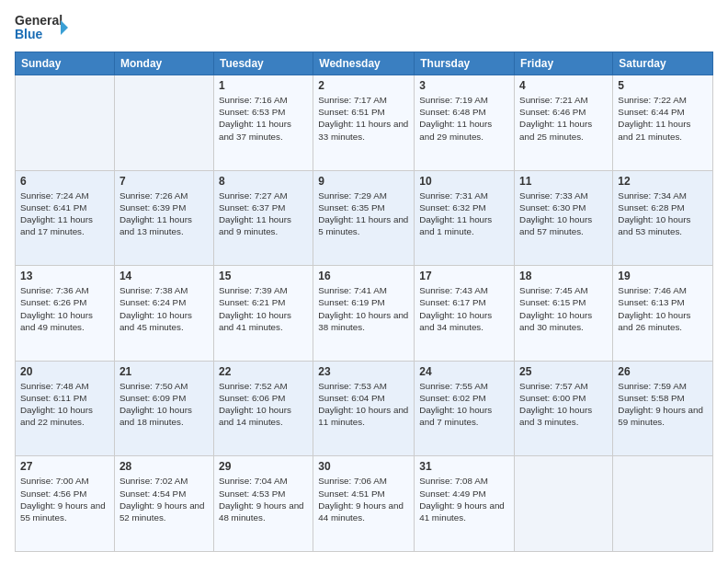 The height and width of the screenshot is (563, 728). I want to click on day-info: Sunrise: 7:41 AM Sunset: 6:19 PM Dayligh…, so click(364, 309).